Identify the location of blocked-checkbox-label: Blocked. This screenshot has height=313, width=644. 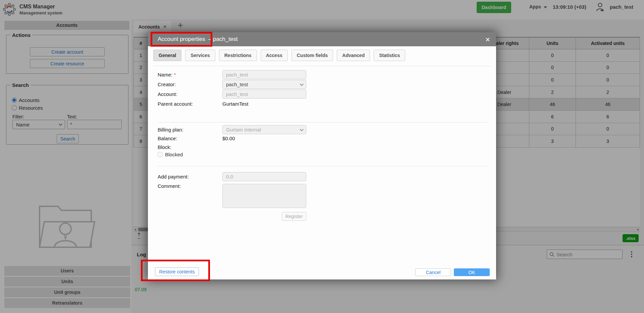
(174, 154).